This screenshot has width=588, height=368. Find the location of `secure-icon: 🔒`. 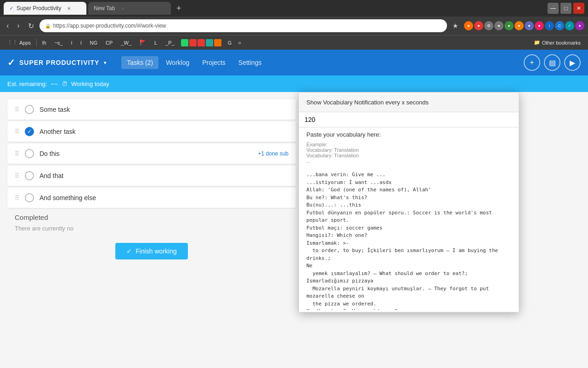

secure-icon: 🔒 is located at coordinates (48, 26).